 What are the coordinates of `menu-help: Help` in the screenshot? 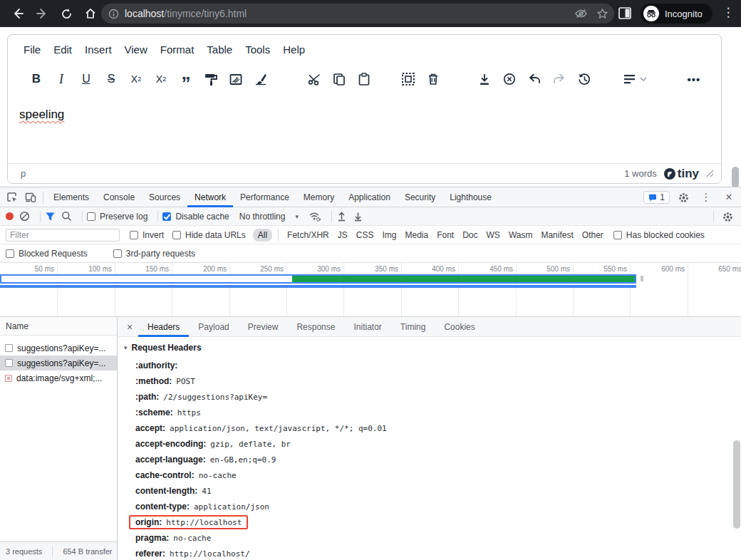 It's located at (294, 50).